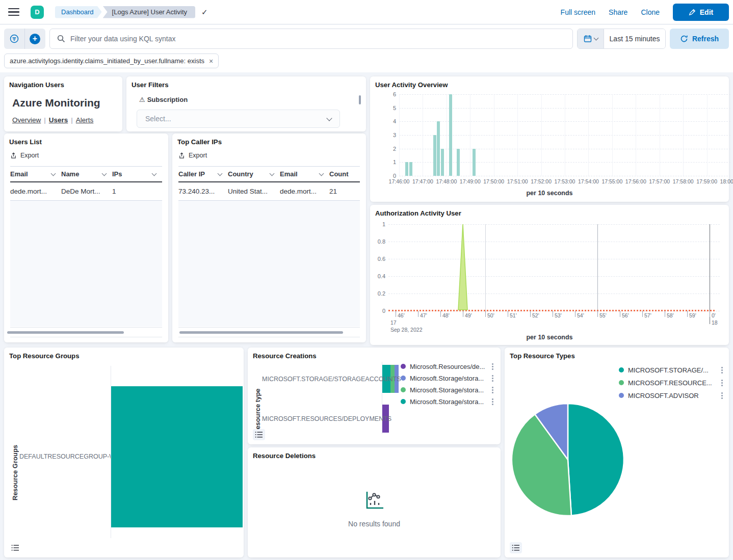 The height and width of the screenshot is (560, 733). I want to click on x-end-hour: 18, so click(715, 323).